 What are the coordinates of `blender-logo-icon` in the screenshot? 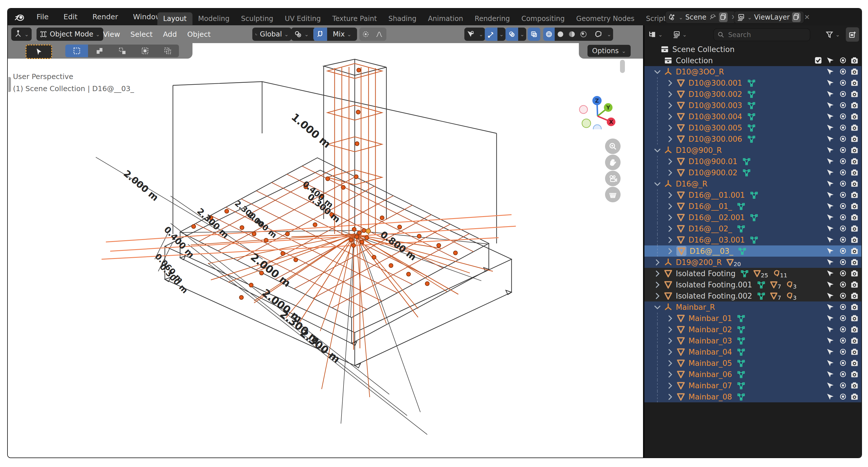 It's located at (20, 17).